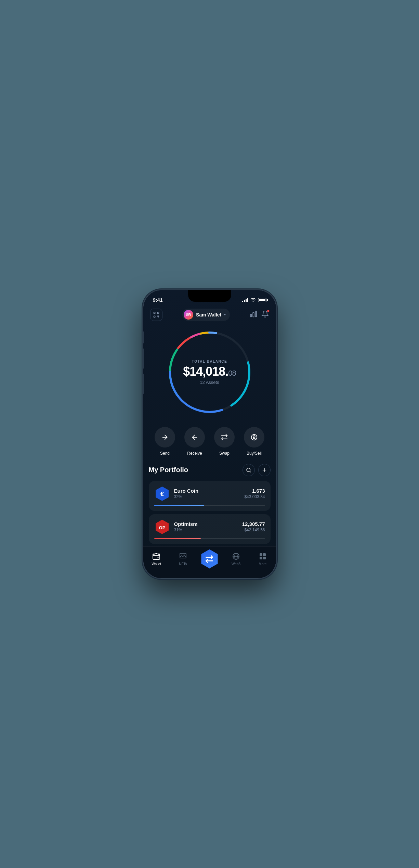 The image size is (419, 868). I want to click on signal-icon, so click(245, 300).